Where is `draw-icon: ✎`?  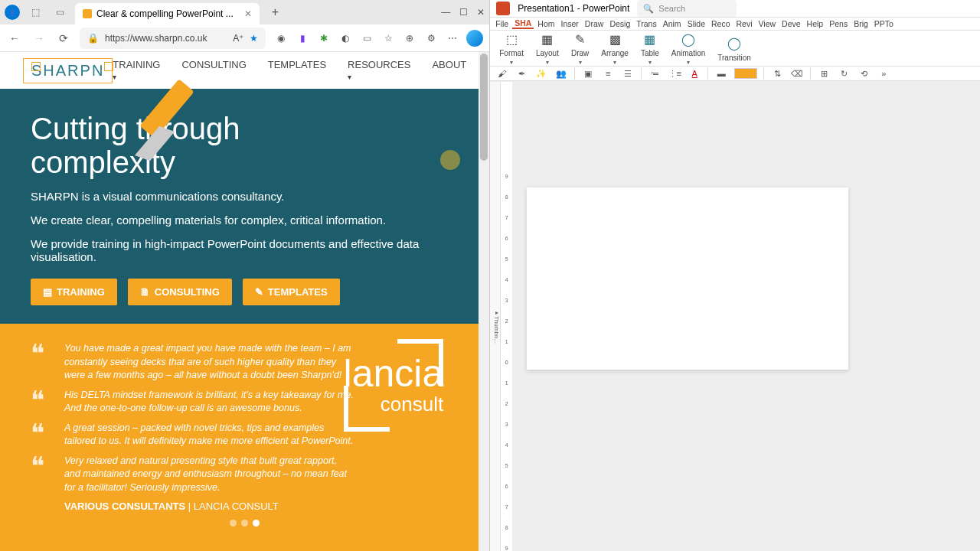
draw-icon: ✎ is located at coordinates (580, 39).